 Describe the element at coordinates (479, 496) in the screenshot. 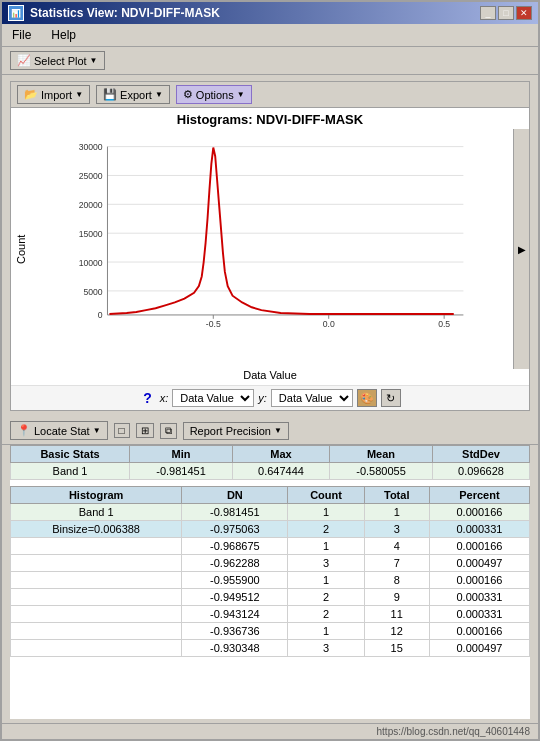

I see `col-percent: Percent` at that location.